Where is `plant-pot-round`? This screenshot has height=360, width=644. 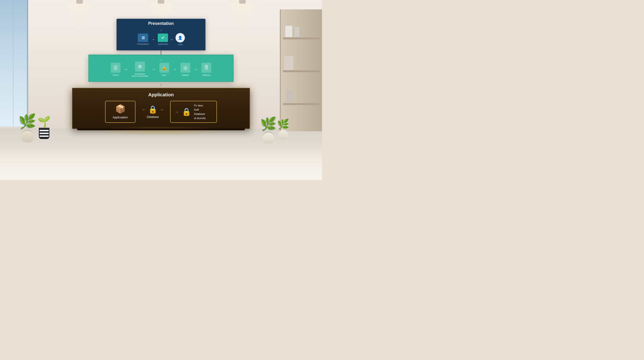 plant-pot-round is located at coordinates (283, 135).